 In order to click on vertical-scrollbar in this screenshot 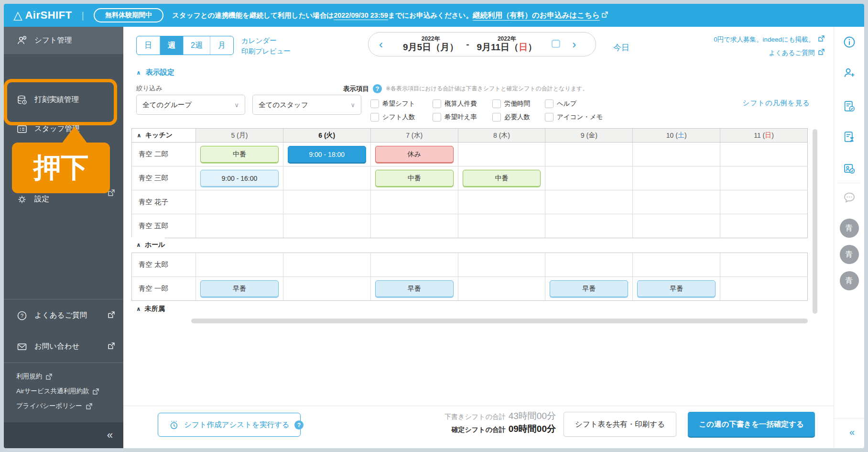, I will do `click(815, 221)`.